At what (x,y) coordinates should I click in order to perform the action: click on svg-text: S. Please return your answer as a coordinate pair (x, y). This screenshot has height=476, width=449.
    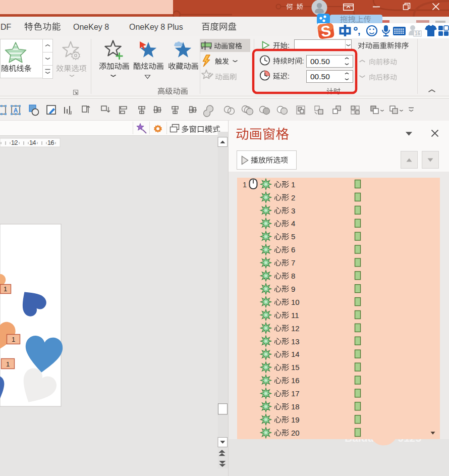
    Looking at the image, I should click on (326, 31).